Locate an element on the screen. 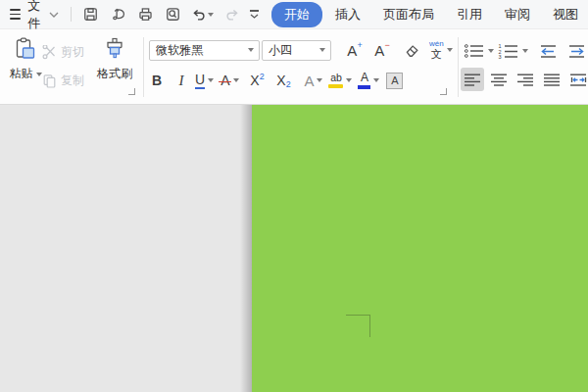 The height and width of the screenshot is (392, 588). customize-toolbar-icon is located at coordinates (255, 14).